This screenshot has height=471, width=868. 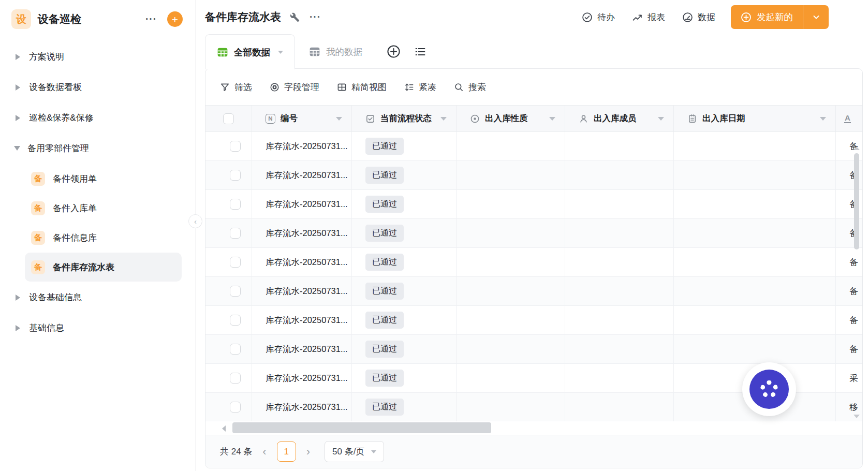 I want to click on sidebar-more-icon: ···, so click(x=151, y=19).